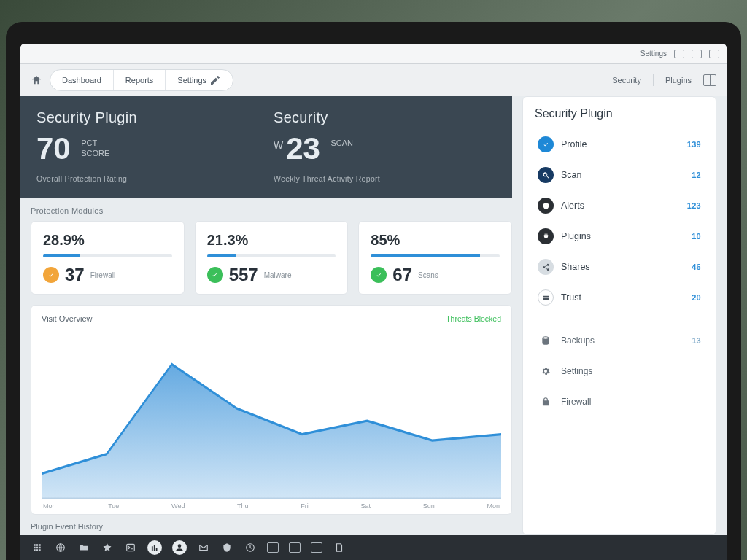  What do you see at coordinates (278, 276) in the screenshot?
I see `stat-cap: Malware` at bounding box center [278, 276].